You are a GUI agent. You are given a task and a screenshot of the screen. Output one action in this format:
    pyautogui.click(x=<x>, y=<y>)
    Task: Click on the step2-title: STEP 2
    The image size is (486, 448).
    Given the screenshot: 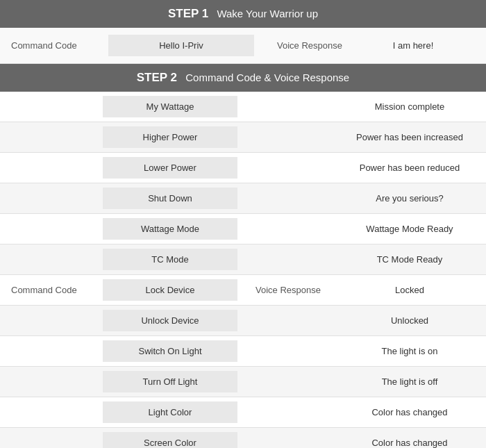 What is the action you would take?
    pyautogui.click(x=157, y=78)
    